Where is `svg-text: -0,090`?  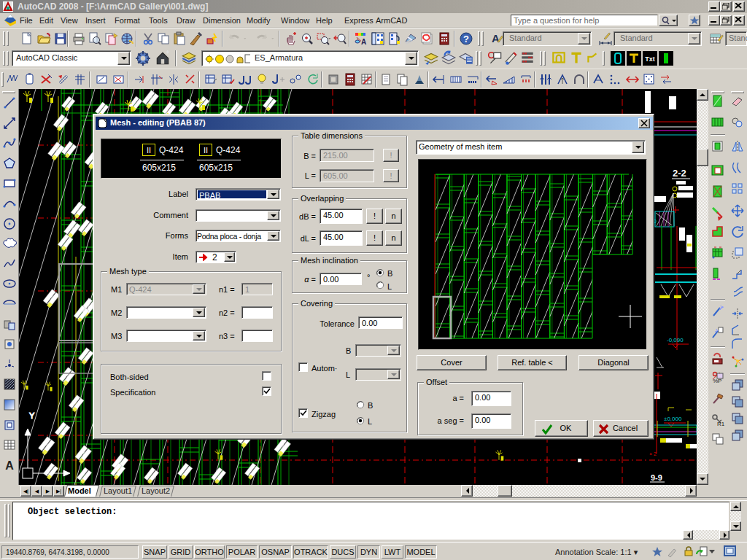
svg-text: -0,090 is located at coordinates (676, 340).